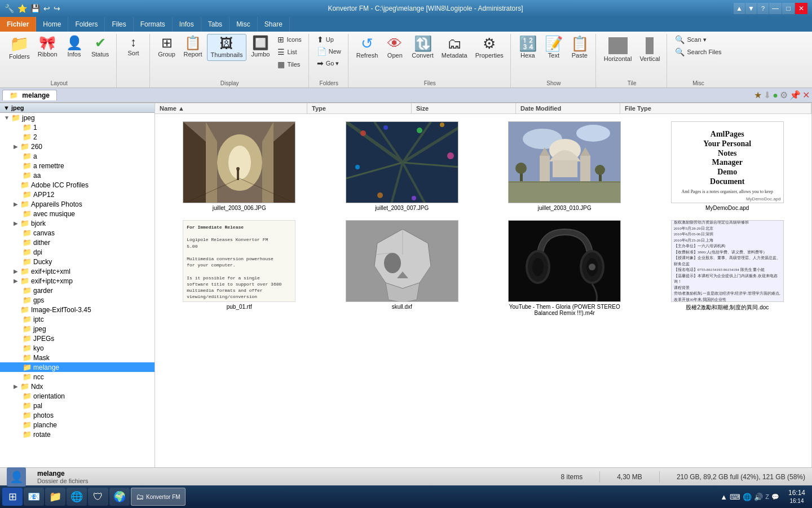 Image resolution: width=812 pixels, height=508 pixels. Describe the element at coordinates (77, 271) in the screenshot. I see `tree-item-exif1: ▶ 📁 exif+iptc+xml` at that location.